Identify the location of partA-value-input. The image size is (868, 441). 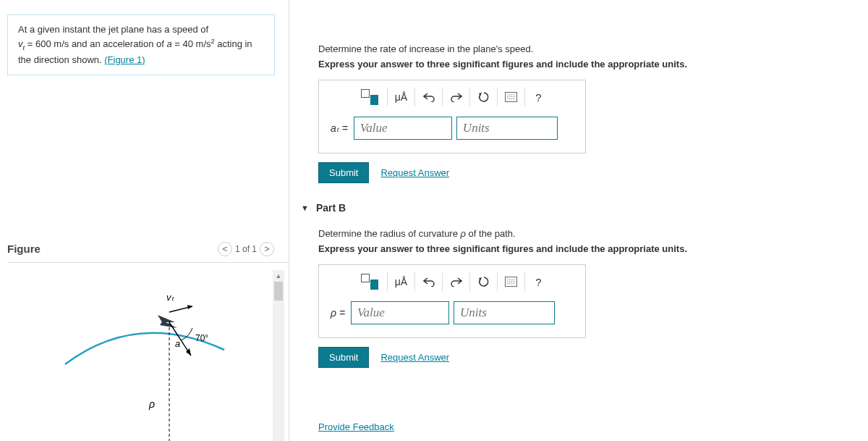
(403, 128).